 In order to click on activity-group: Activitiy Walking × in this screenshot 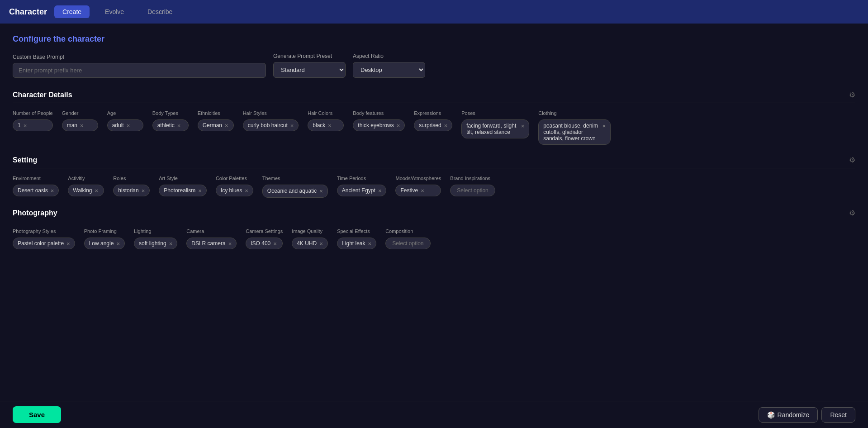, I will do `click(86, 186)`.